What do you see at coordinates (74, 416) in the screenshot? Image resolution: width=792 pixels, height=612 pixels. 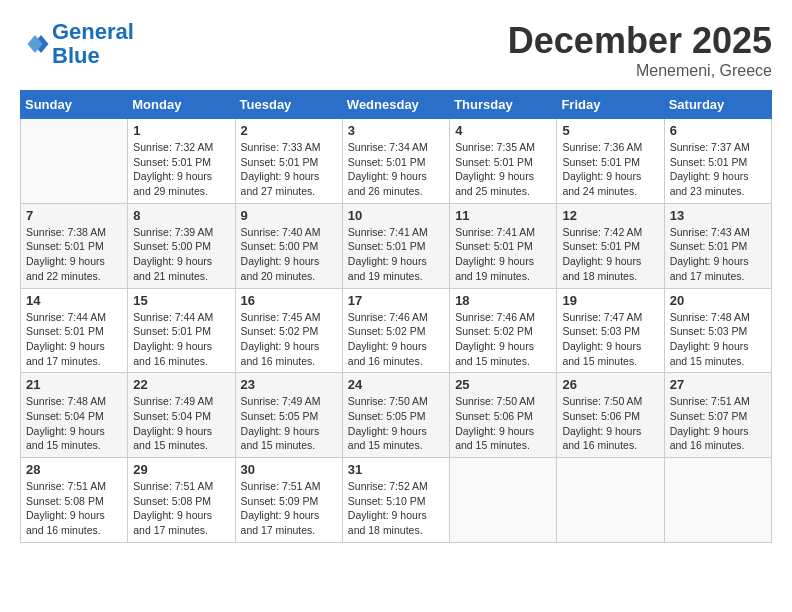 I see `calendar-cell: 21Sunrise: 7:48 AMSunset: 5:04 PMDayligh…` at bounding box center [74, 416].